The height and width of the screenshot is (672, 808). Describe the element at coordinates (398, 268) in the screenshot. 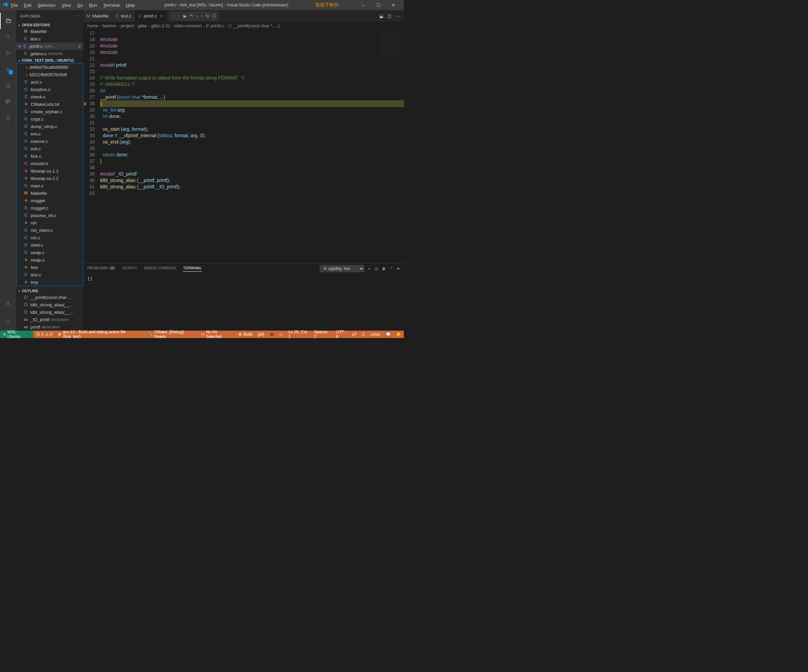

I see `close-panel-icon: ✕` at that location.